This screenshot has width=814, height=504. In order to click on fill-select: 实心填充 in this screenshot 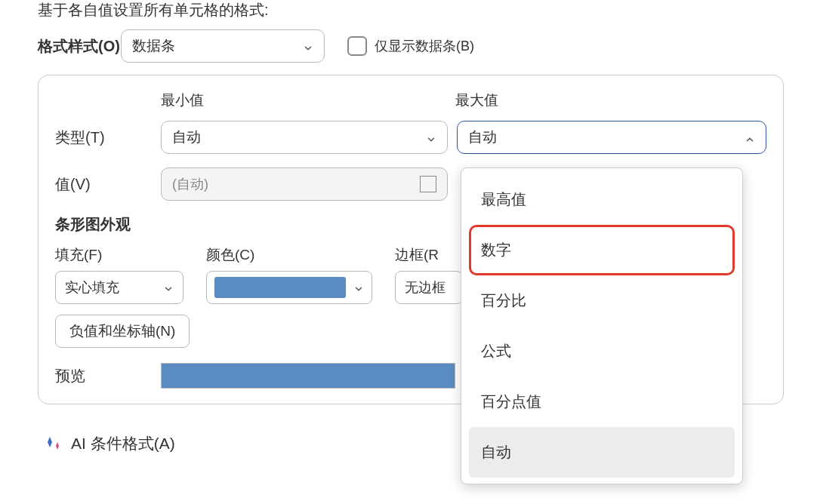, I will do `click(119, 287)`.